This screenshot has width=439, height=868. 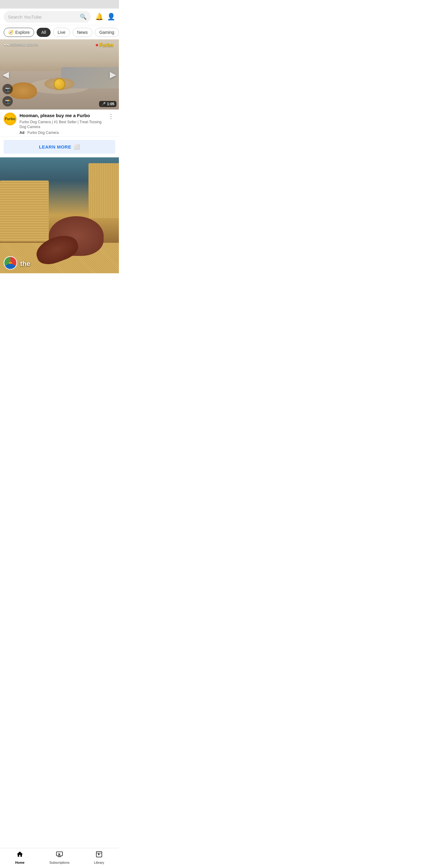 I want to click on status-bar, so click(x=59, y=4).